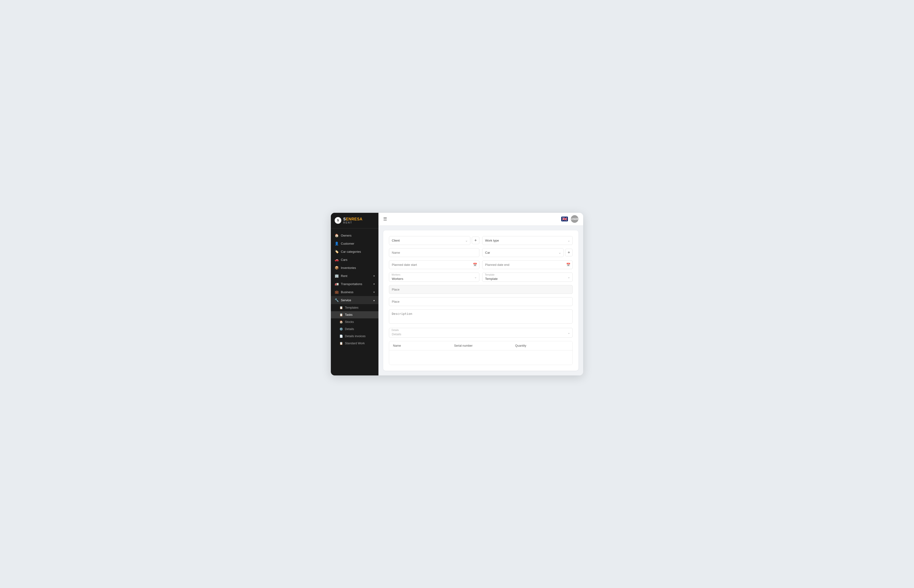 This screenshot has height=588, width=914. Describe the element at coordinates (344, 276) in the screenshot. I see `sidebar-item-rent-label: Rent` at that location.